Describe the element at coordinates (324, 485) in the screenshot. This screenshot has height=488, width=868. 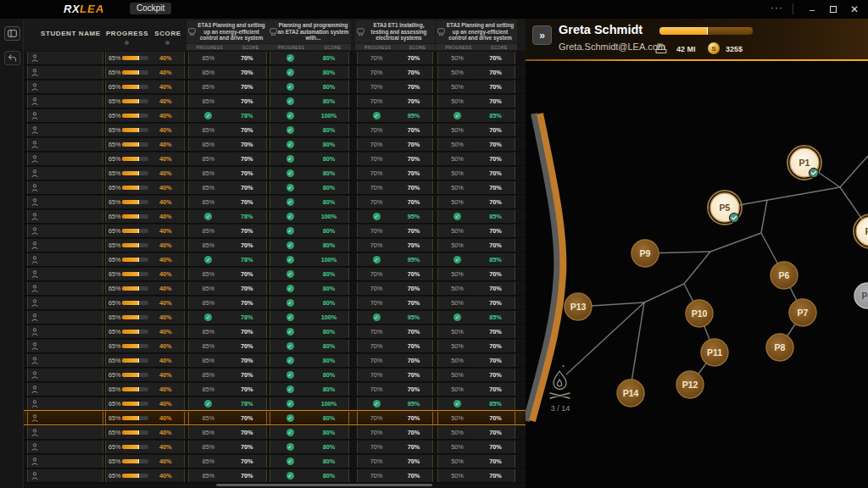
I see `horizontal-scrollbar` at that location.